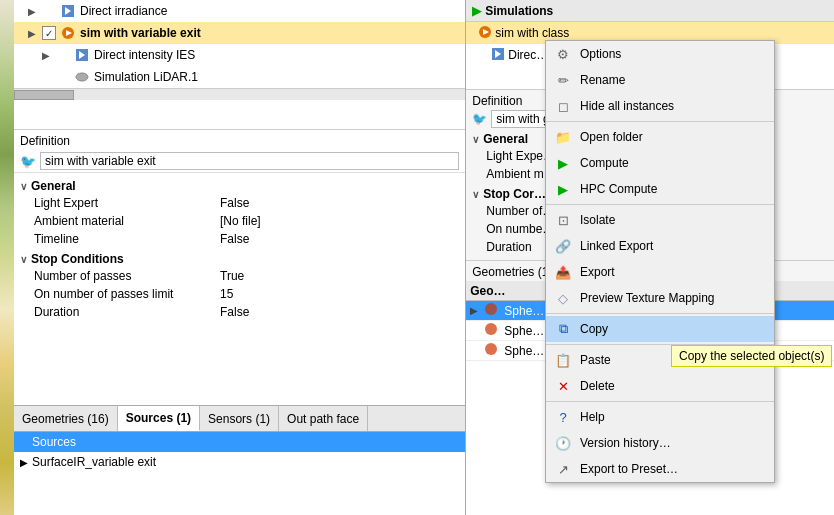 This screenshot has width=834, height=515. Describe the element at coordinates (660, 189) in the screenshot. I see `menu-item-hpc: ▶HPC Compute` at that location.